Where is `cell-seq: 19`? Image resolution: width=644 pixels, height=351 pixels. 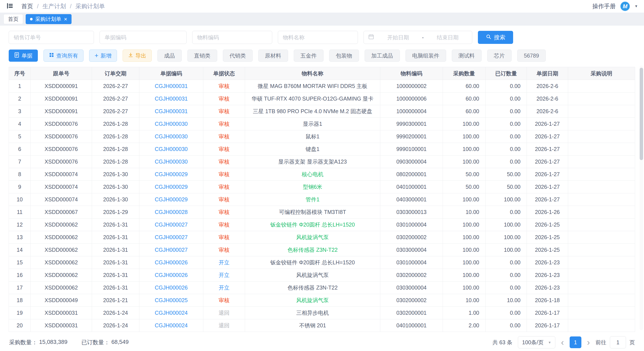
cell-seq: 19 is located at coordinates (20, 313).